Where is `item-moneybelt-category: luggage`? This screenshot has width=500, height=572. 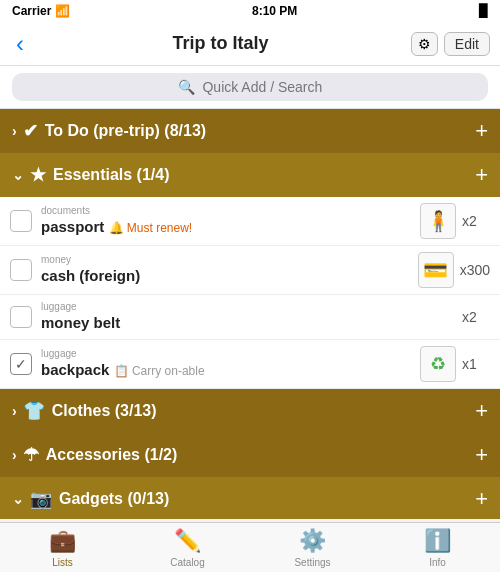 item-moneybelt-category: luggage is located at coordinates (252, 307).